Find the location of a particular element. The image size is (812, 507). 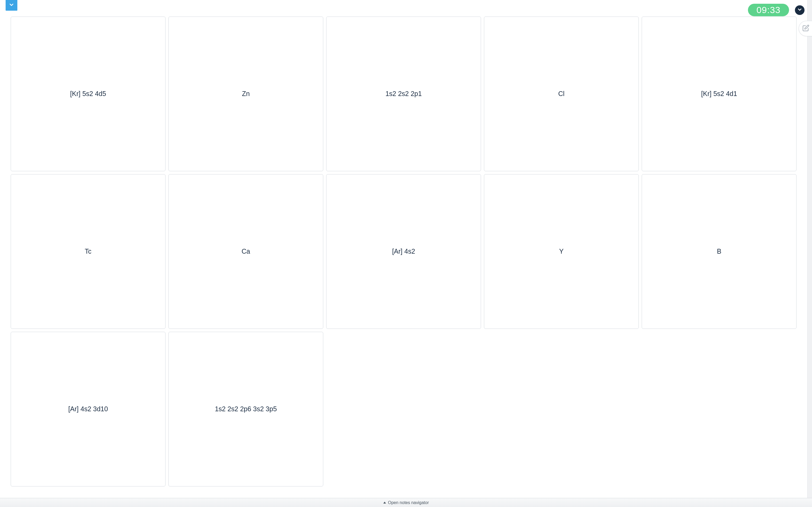

card-label: Zn is located at coordinates (246, 94).